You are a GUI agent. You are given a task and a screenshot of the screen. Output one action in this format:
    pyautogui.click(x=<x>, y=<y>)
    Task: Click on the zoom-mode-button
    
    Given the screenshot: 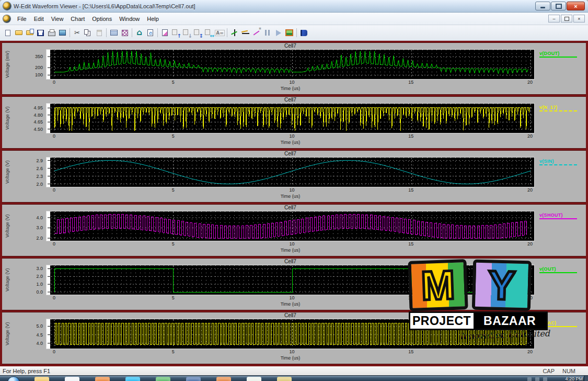 What is the action you would take?
    pyautogui.click(x=151, y=32)
    